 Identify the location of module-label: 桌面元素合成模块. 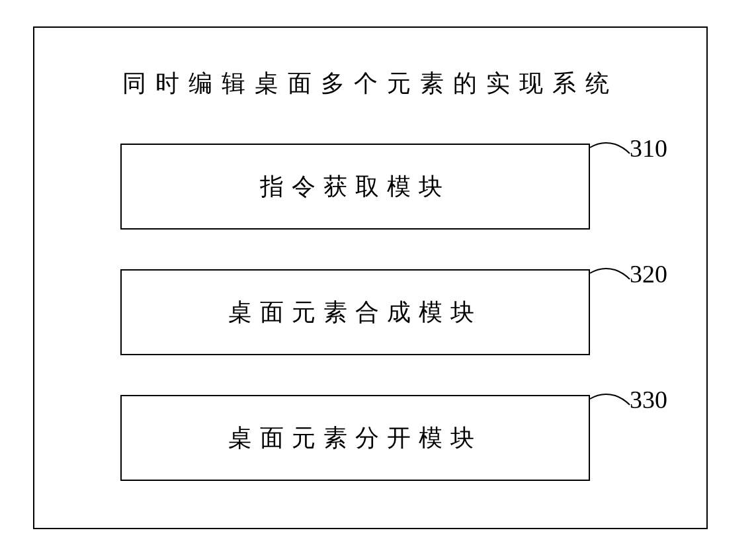
(355, 312).